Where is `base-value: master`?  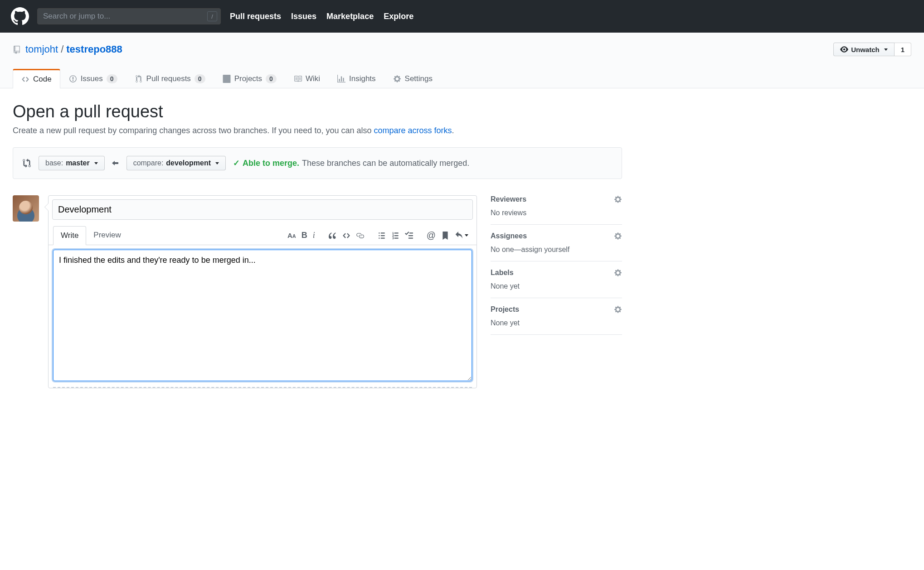 base-value: master is located at coordinates (78, 163).